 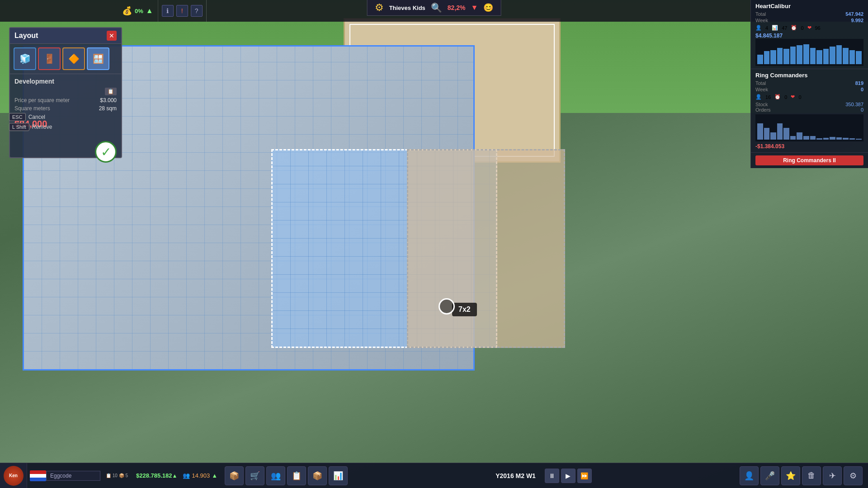 I want to click on fast-forward-button: ⏩, so click(x=585, y=476).